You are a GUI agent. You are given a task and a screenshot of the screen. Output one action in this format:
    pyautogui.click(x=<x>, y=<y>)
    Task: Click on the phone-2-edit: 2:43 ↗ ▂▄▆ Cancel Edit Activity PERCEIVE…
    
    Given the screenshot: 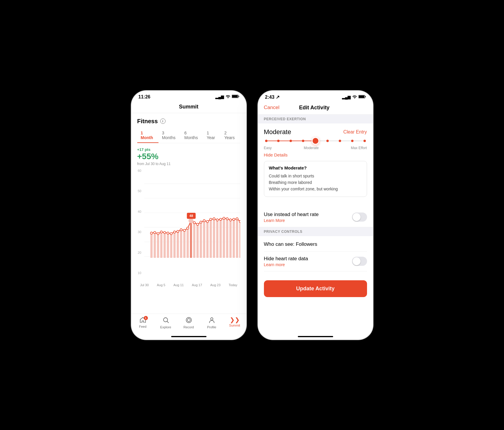 What is the action you would take?
    pyautogui.click(x=315, y=215)
    